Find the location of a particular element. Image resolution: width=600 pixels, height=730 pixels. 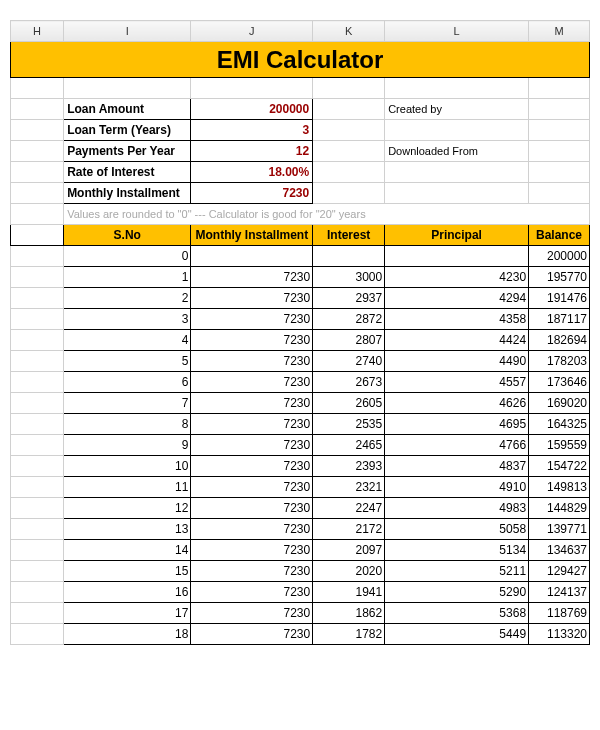

cell-principal: 5290 is located at coordinates (457, 592).